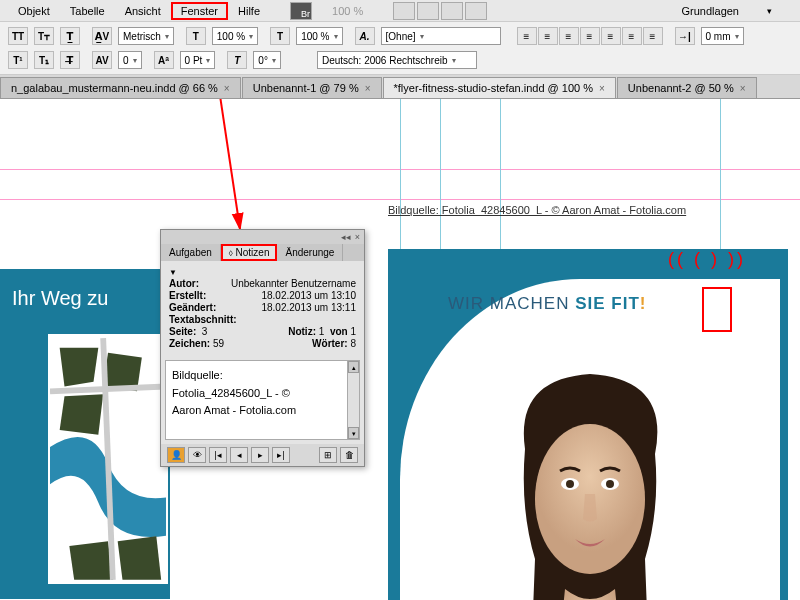  What do you see at coordinates (102, 36) in the screenshot?
I see `kerning-icon: A̲V` at bounding box center [102, 36].